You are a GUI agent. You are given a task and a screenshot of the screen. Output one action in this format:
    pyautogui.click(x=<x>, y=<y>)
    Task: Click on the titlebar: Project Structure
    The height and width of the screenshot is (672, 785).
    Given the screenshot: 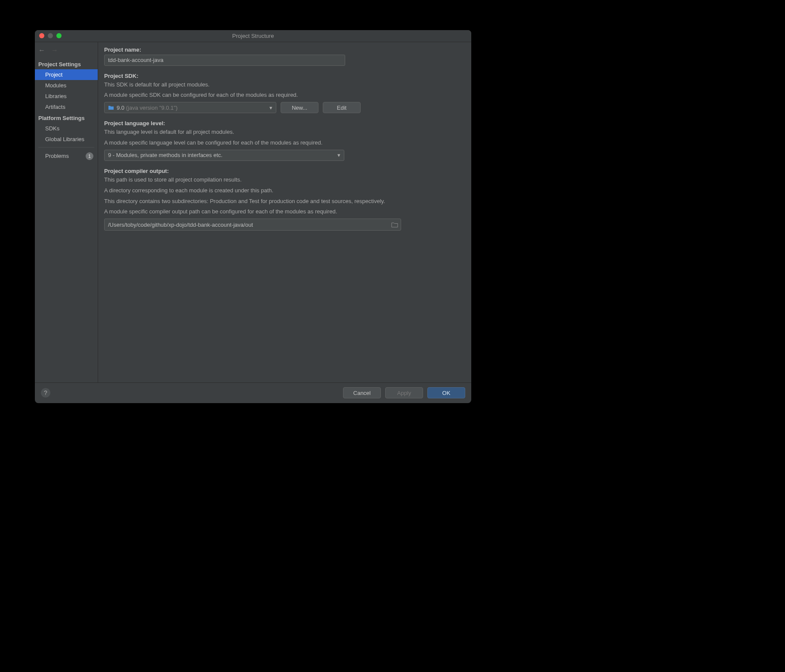 What is the action you would take?
    pyautogui.click(x=253, y=36)
    